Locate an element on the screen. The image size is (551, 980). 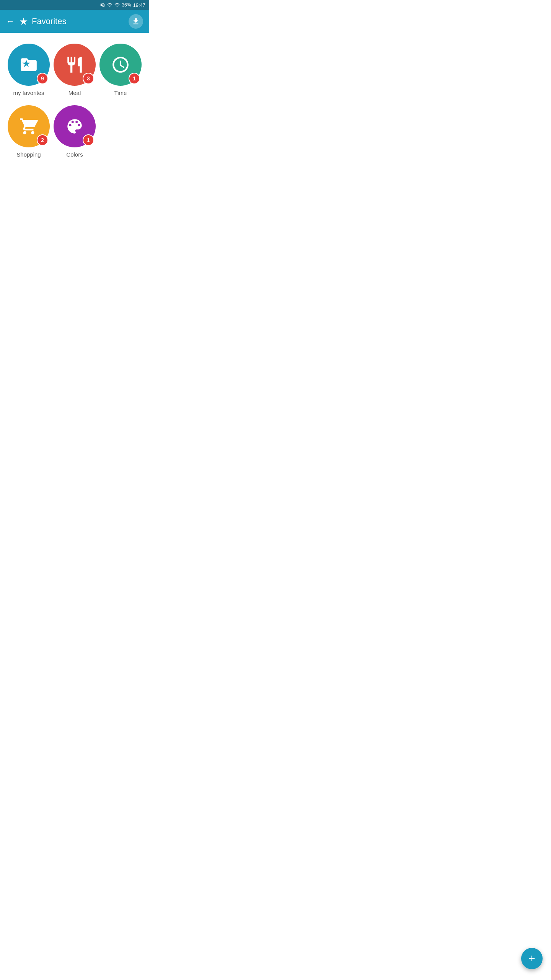
colors-circle-wrapper: 1 is located at coordinates (75, 126).